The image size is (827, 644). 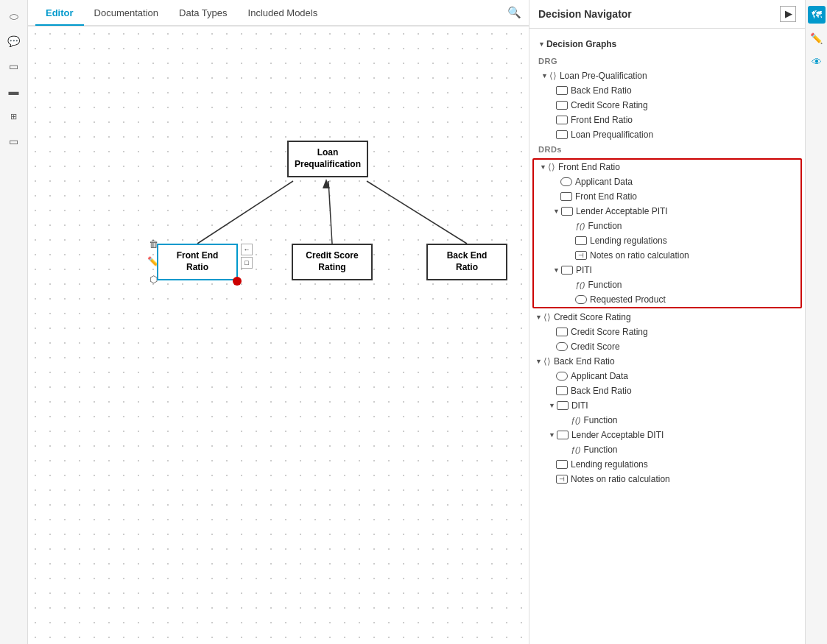 I want to click on drd-diti-func: ƒ() Function, so click(x=667, y=420).